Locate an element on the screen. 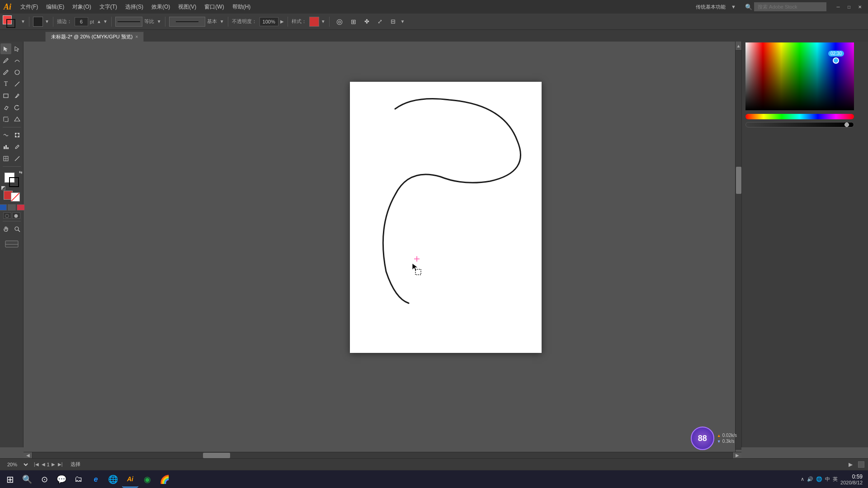  tray-volume-icon: 🔊 is located at coordinates (810, 479).